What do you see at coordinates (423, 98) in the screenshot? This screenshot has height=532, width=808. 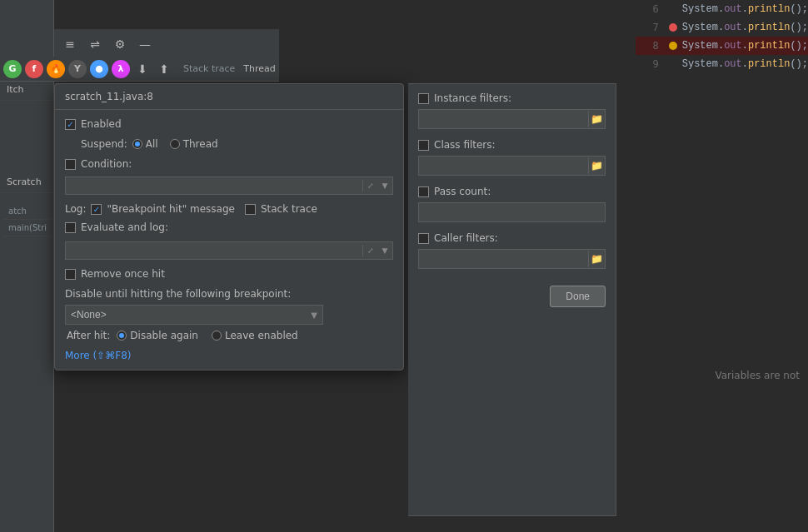 I see `instance-filters-checkbox` at bounding box center [423, 98].